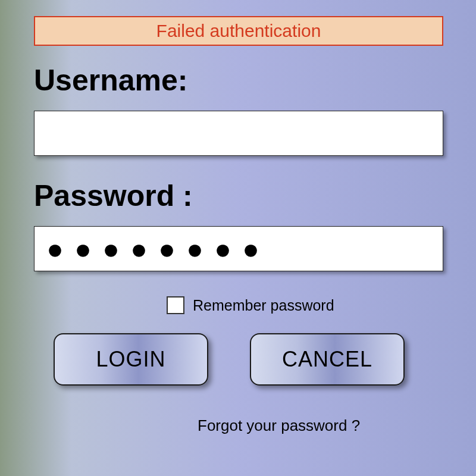 The height and width of the screenshot is (476, 476). I want to click on username-input, so click(239, 133).